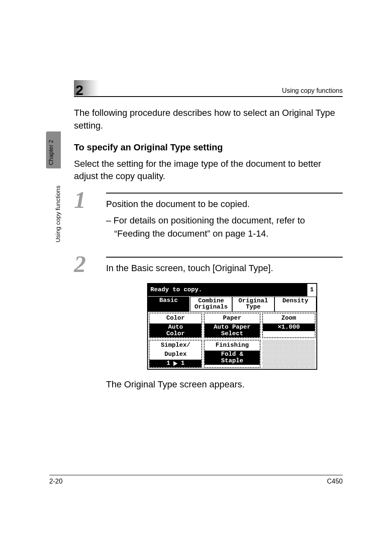  Describe the element at coordinates (289, 319) in the screenshot. I see `zoom-label: Zoom` at that location.